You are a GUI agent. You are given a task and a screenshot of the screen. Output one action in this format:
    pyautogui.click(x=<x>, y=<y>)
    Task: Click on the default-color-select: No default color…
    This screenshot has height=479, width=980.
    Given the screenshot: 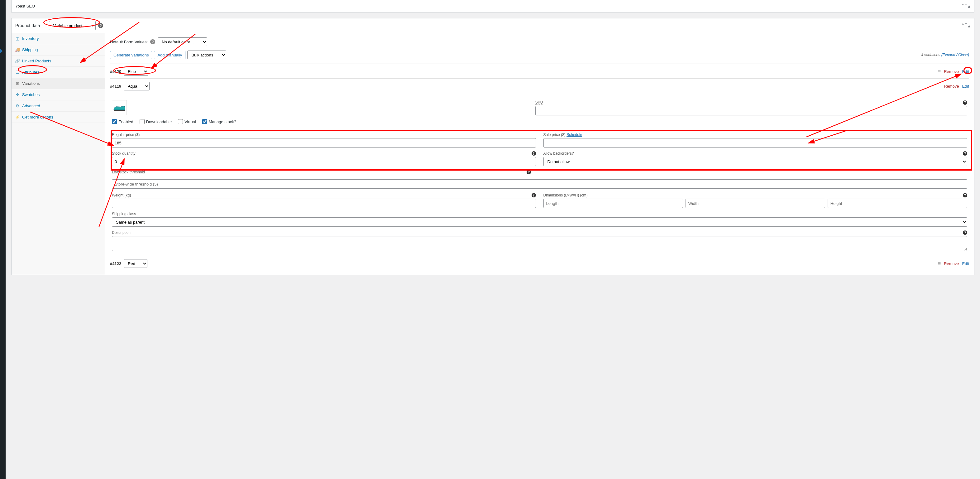 What is the action you would take?
    pyautogui.click(x=183, y=42)
    